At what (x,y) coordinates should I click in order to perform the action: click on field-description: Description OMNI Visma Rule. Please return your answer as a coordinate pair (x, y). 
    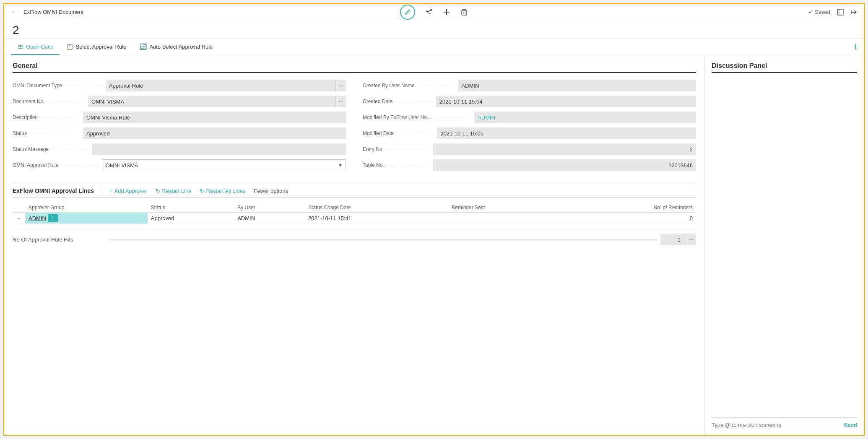
    Looking at the image, I should click on (179, 117).